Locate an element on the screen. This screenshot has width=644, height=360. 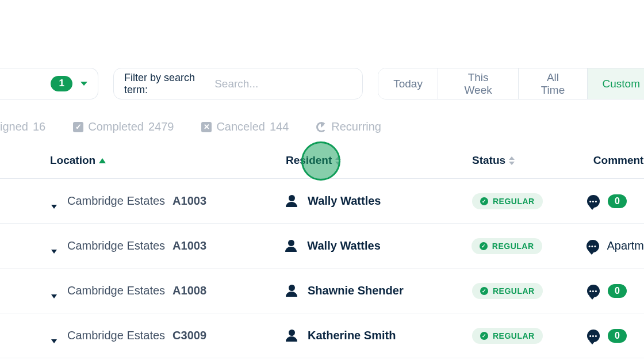
column-resident: Resident is located at coordinates (379, 160).